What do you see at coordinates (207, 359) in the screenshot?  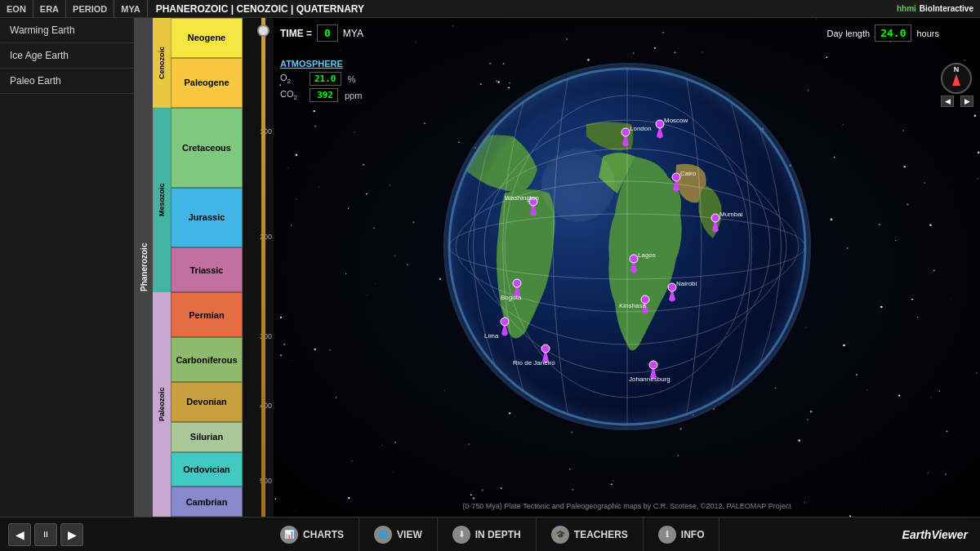 I see `period-carboniferous: Carboniferous` at bounding box center [207, 359].